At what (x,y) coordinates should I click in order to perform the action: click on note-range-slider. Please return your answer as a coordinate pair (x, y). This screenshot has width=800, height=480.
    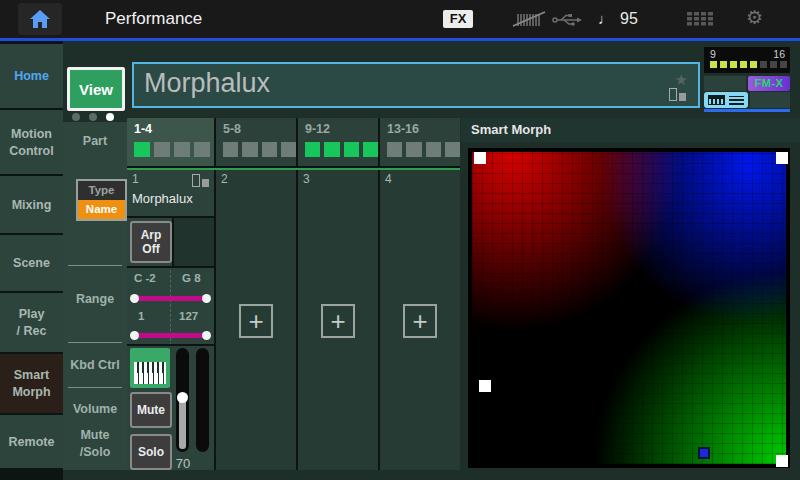
    Looking at the image, I should click on (170, 298).